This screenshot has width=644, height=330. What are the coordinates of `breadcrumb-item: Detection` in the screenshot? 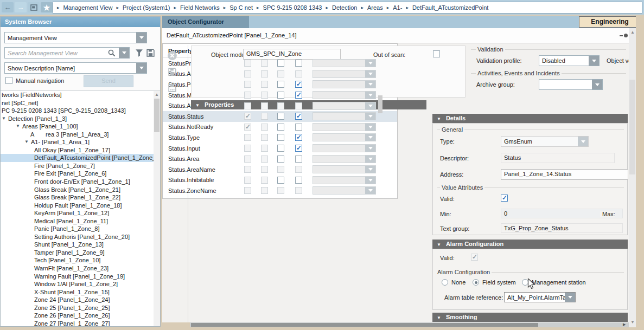 It's located at (345, 8).